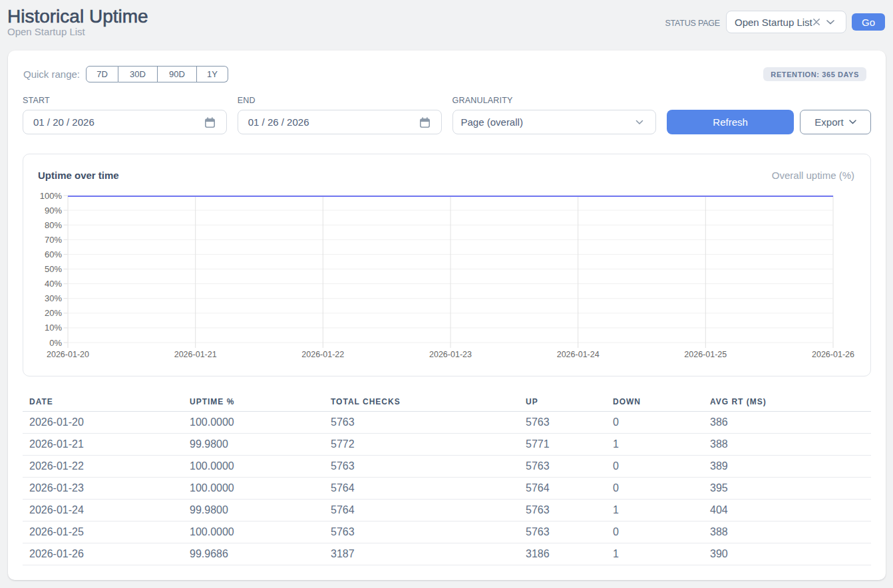 This screenshot has height=588, width=893. Describe the element at coordinates (196, 355) in the screenshot. I see `svg-text: 2026-01-21` at that location.